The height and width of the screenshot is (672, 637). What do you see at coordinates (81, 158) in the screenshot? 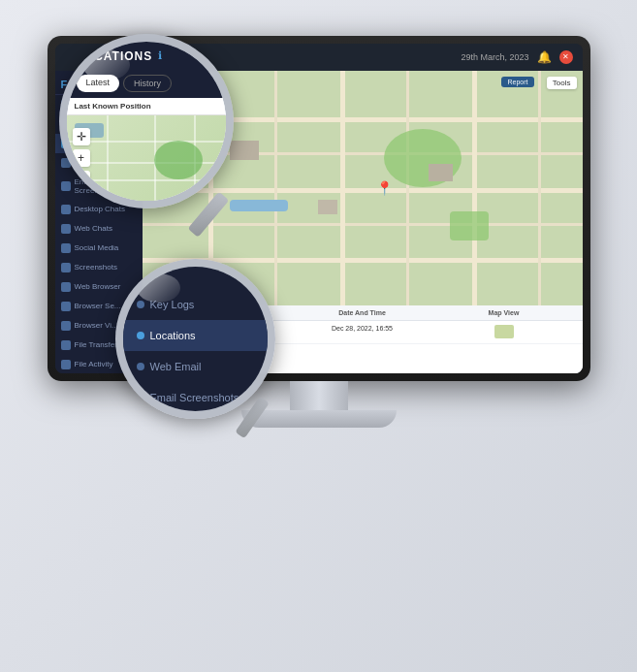
I see `mag-zoom-in-btn: +` at bounding box center [81, 158].